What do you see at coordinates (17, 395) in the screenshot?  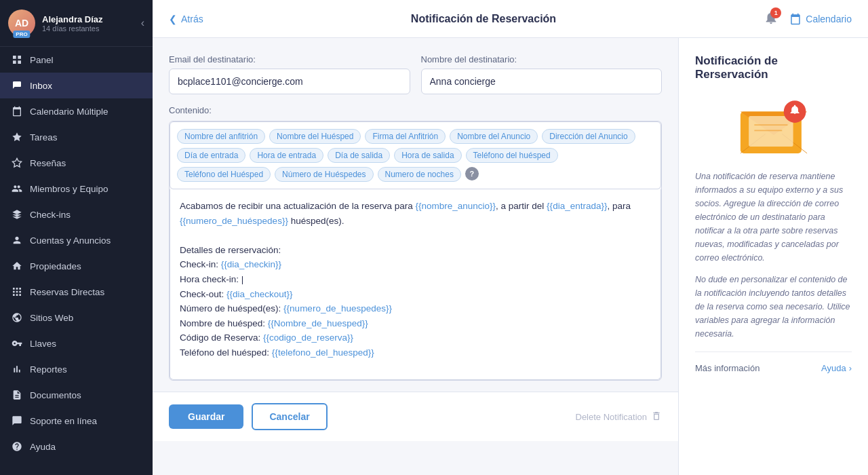 I see `document-icon` at bounding box center [17, 395].